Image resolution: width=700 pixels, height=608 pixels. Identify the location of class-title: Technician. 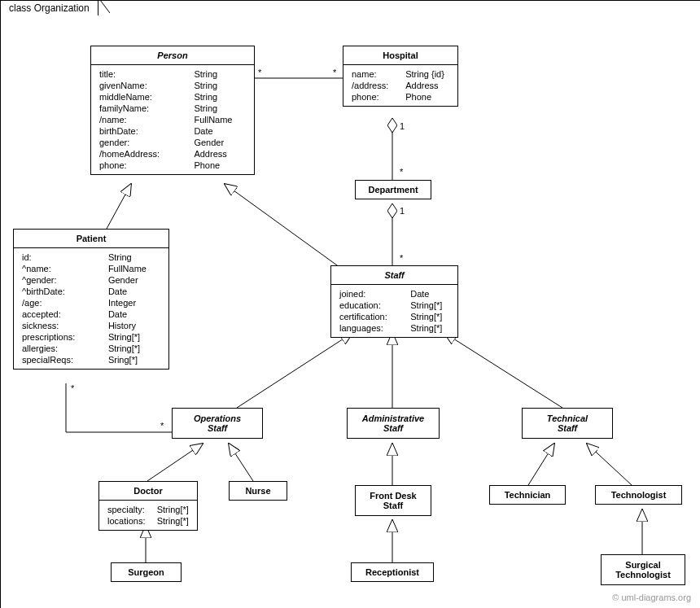
(527, 495).